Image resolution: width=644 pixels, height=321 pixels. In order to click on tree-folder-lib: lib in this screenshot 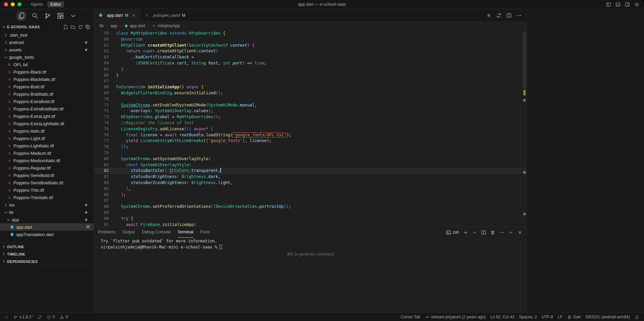, I will do `click(47, 212)`.